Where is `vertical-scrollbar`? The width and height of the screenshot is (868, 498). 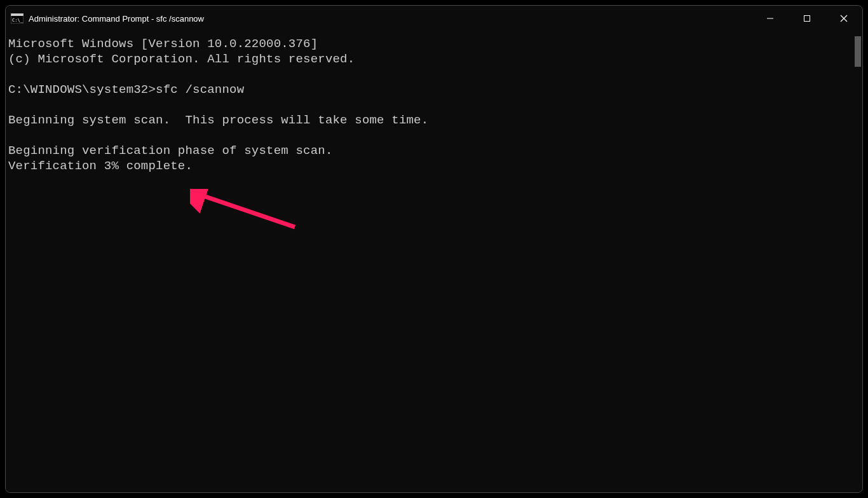 vertical-scrollbar is located at coordinates (858, 52).